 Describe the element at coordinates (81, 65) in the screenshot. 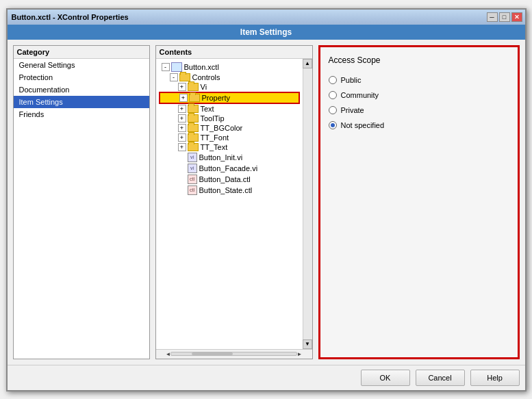

I see `category-item-general: General Settings` at that location.